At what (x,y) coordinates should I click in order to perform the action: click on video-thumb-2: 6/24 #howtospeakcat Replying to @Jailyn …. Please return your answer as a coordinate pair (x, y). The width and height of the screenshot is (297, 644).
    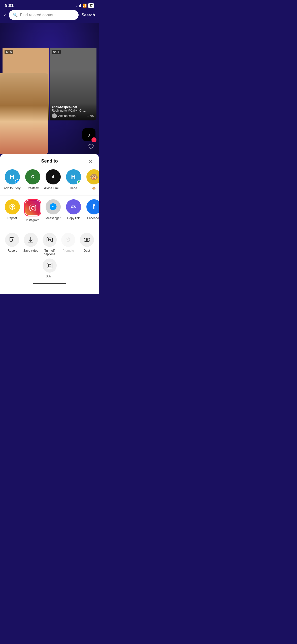
    Looking at the image, I should click on (73, 84).